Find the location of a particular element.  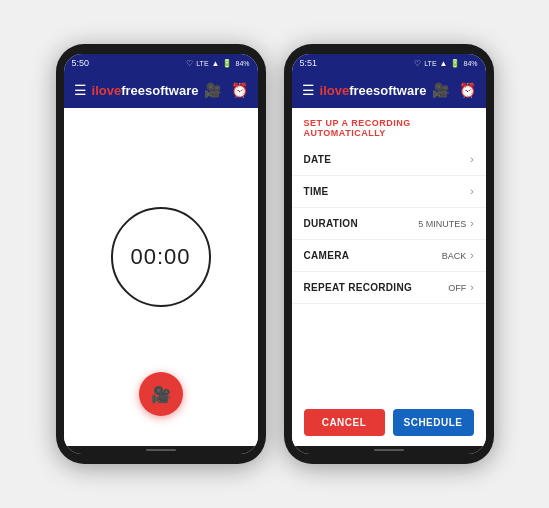

timer-circle: 00:00 is located at coordinates (161, 257).